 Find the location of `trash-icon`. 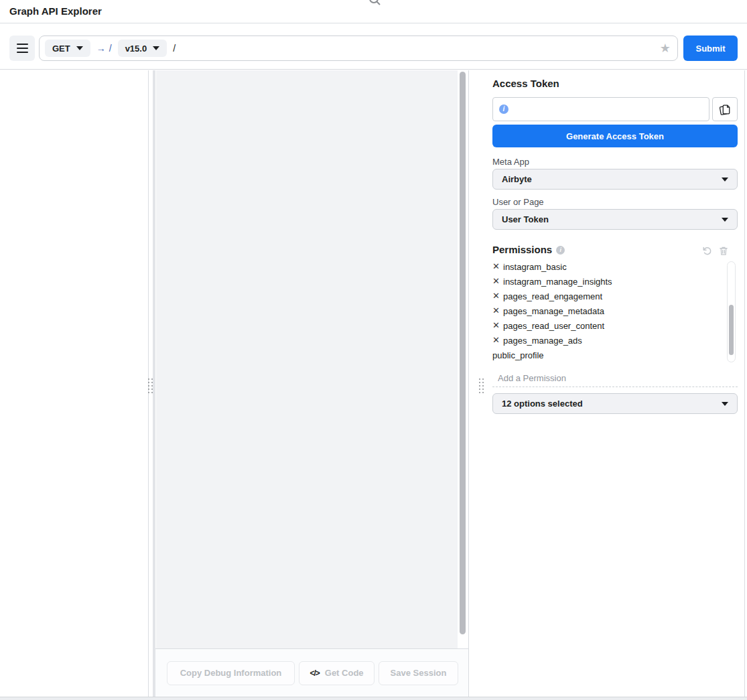

trash-icon is located at coordinates (724, 251).